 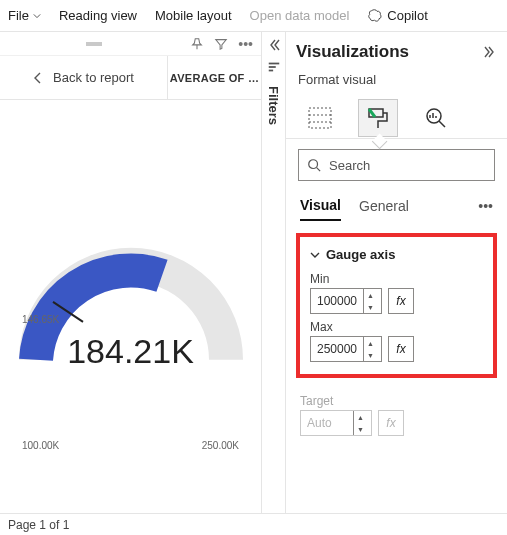 What do you see at coordinates (94, 44) in the screenshot?
I see `visual-drag-handle` at bounding box center [94, 44].